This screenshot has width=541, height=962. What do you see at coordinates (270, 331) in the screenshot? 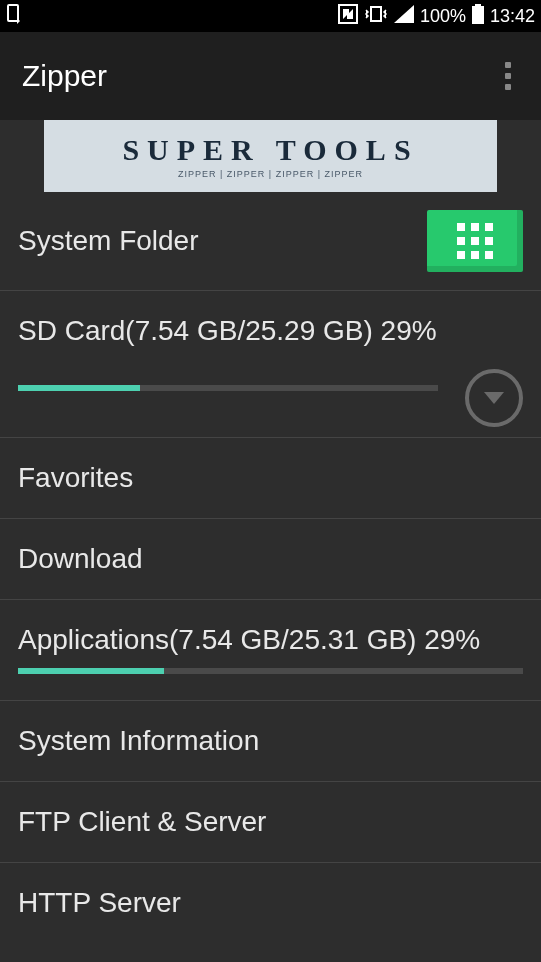
I see `sd-card-label: SD Card(7.54 GB/25.29 GB) 29%` at bounding box center [270, 331].